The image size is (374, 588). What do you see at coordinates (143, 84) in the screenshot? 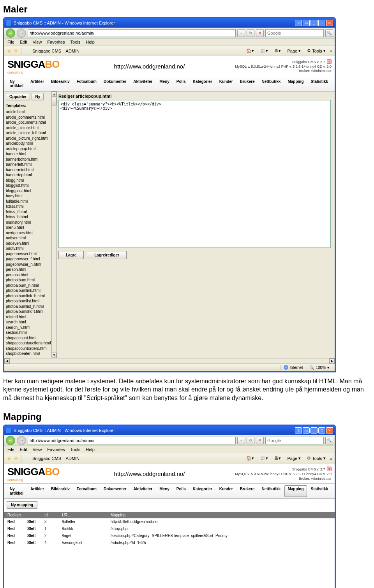
I see `nav-aktiviteter: Aktiviteter` at bounding box center [143, 84].